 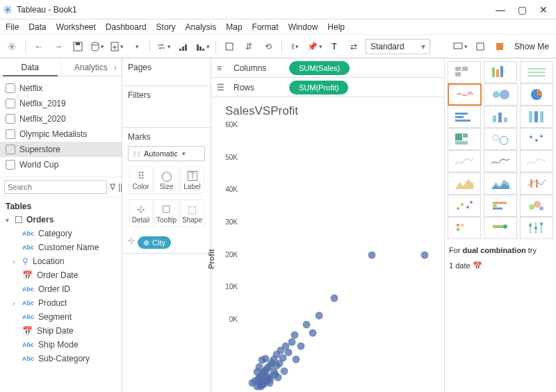 I want to click on field-item: 📅Ship Date, so click(x=61, y=331).